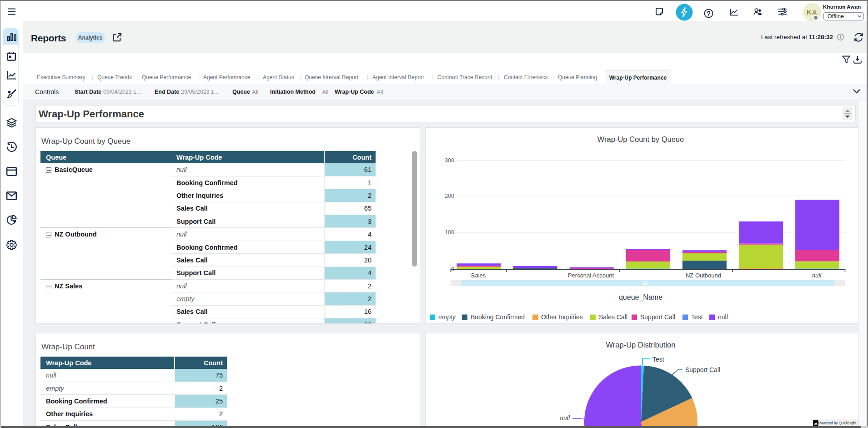  I want to click on svg-text: Sales Call, so click(613, 317).